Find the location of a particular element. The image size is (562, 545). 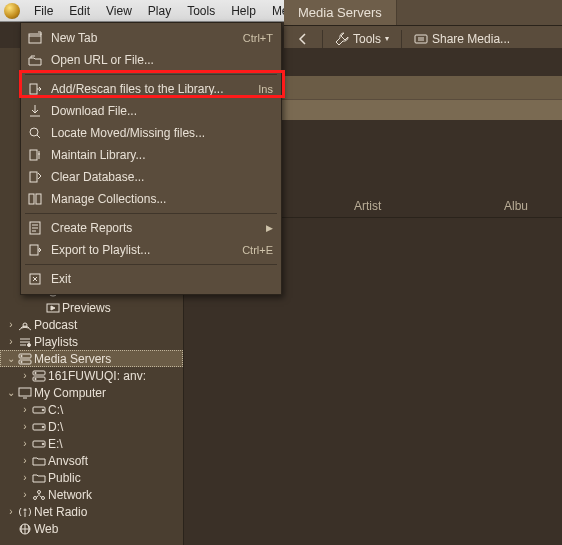

web-icon is located at coordinates (25, 529).